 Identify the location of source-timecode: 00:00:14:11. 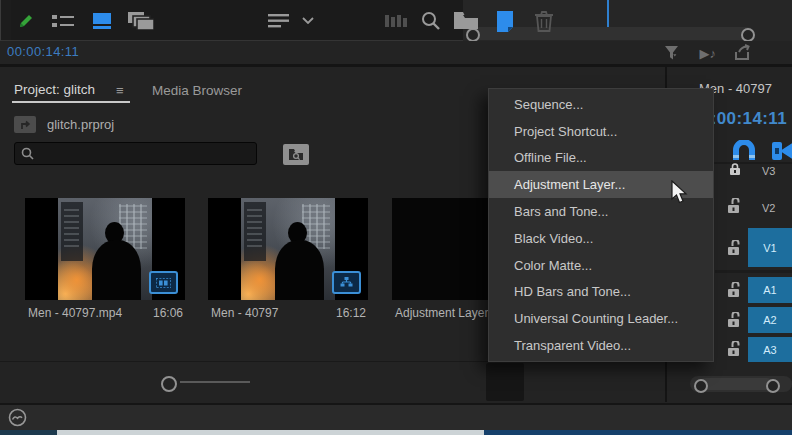
(43, 52).